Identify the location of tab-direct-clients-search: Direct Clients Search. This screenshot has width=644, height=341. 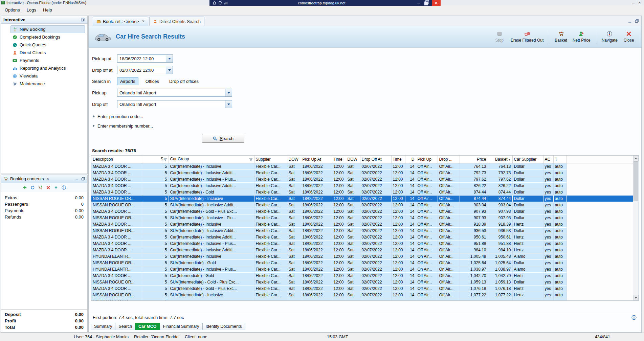
(177, 21).